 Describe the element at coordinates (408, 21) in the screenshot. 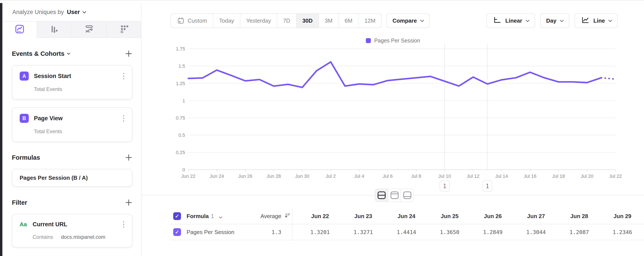

I see `compare-button: Compare` at that location.